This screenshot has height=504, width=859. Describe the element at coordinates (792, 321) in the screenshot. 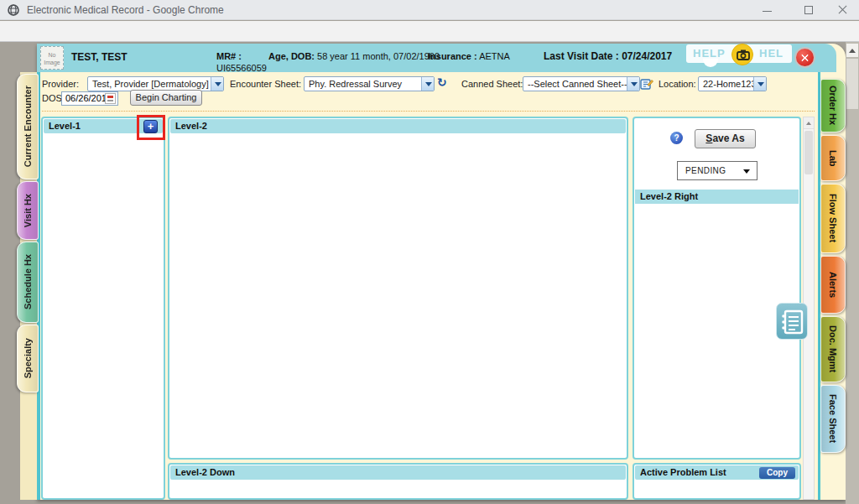

I see `notes-float-icon` at that location.